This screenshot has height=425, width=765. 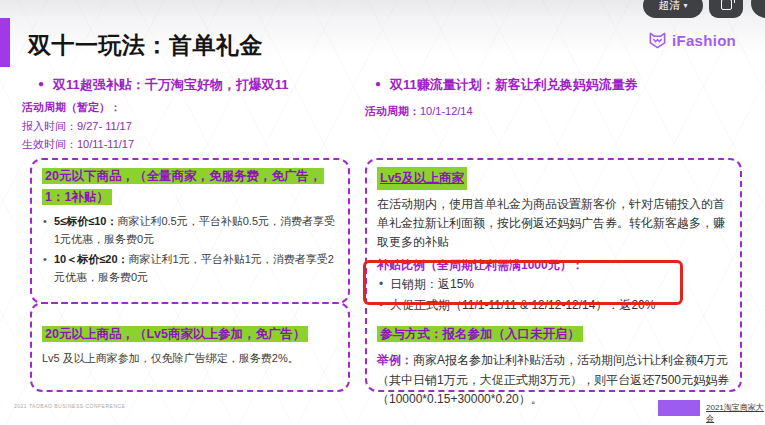 I want to click on under20-highlight: 20元以下商品，（全量商家，免服务费，免广告，1：1补贴）, so click(x=183, y=186).